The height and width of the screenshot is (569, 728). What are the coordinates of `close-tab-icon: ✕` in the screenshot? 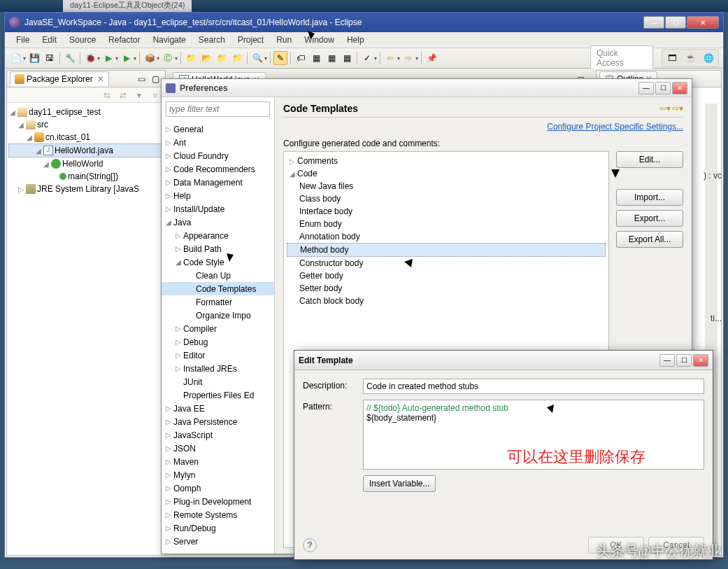 It's located at (101, 79).